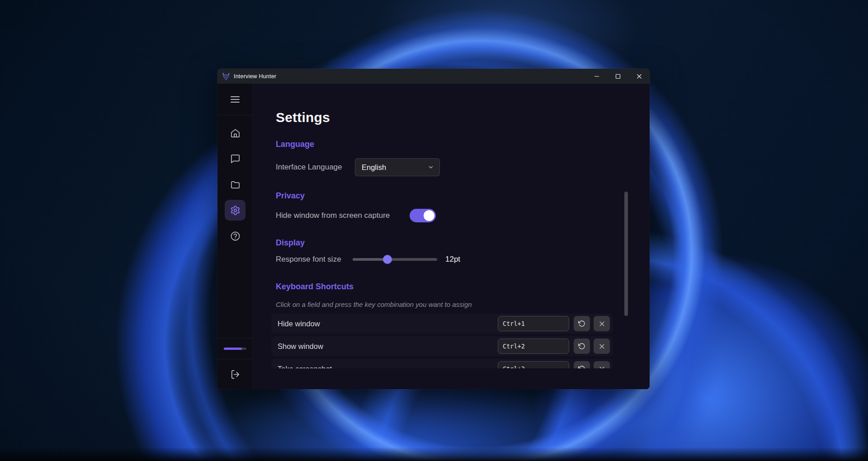 The image size is (868, 461). Describe the element at coordinates (618, 76) in the screenshot. I see `window-controls` at that location.